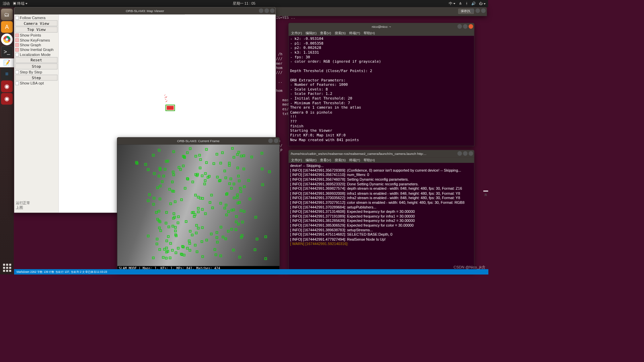  I want to click on network-icon: ⋔, so click(460, 4).